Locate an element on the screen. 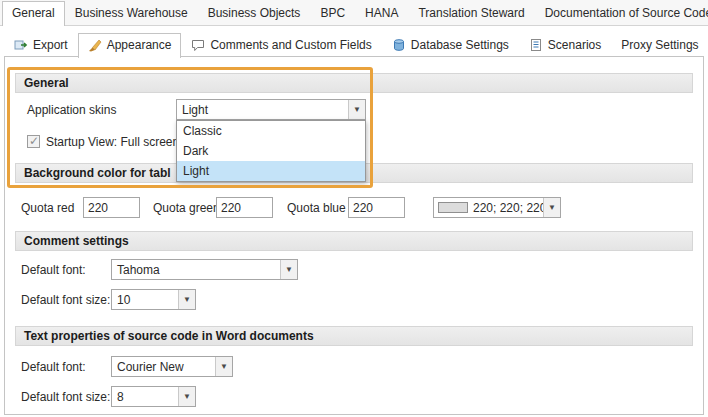 Image resolution: width=708 pixels, height=417 pixels. quota-blue-input is located at coordinates (376, 208).